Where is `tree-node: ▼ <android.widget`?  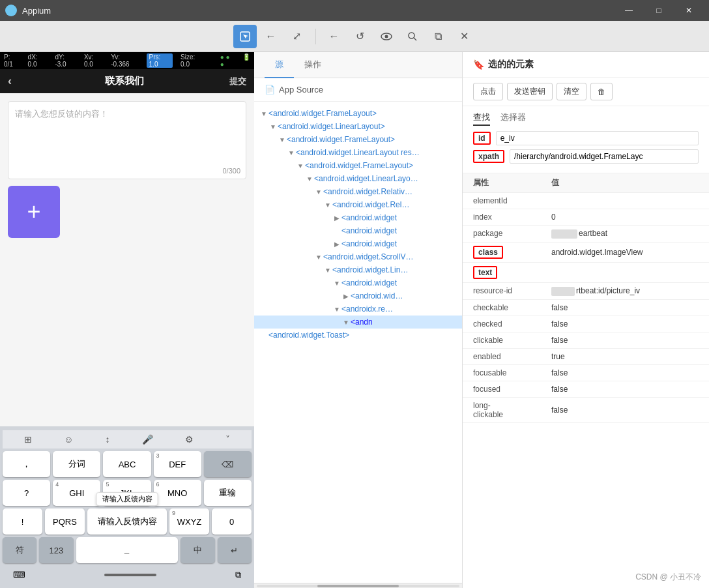 tree-node: ▼ <android.widget is located at coordinates (358, 283).